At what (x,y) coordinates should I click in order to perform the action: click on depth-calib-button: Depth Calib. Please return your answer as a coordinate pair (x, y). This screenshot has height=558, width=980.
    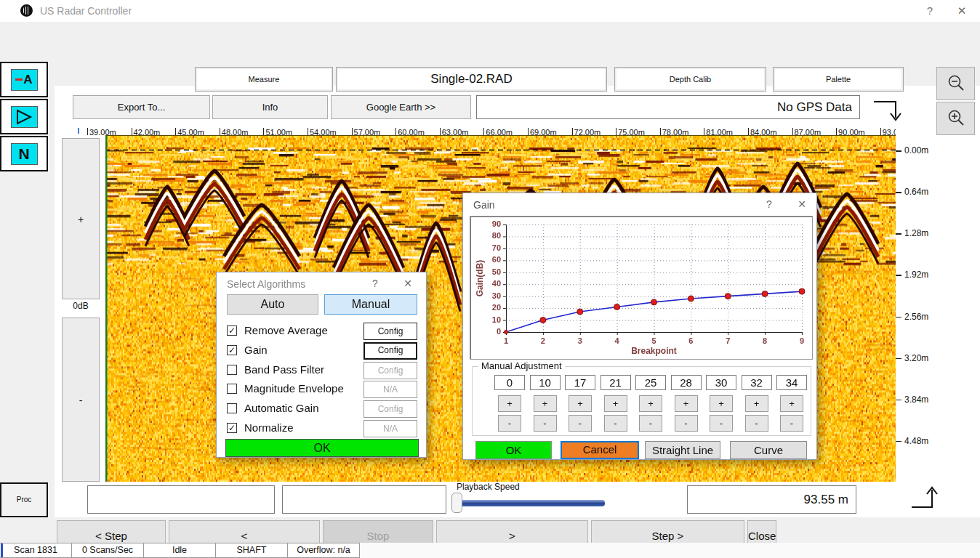
    Looking at the image, I should click on (691, 79).